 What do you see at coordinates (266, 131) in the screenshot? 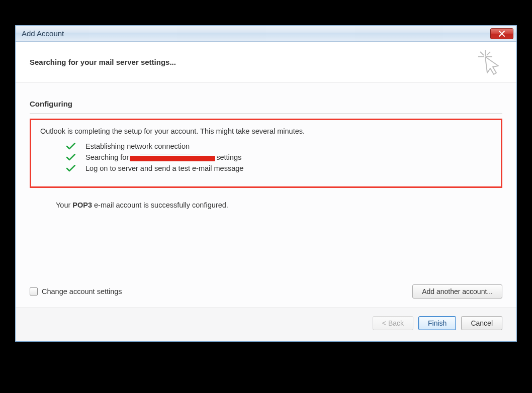
I see `intro-text: Outlook is completing the setup for your…` at bounding box center [266, 131].